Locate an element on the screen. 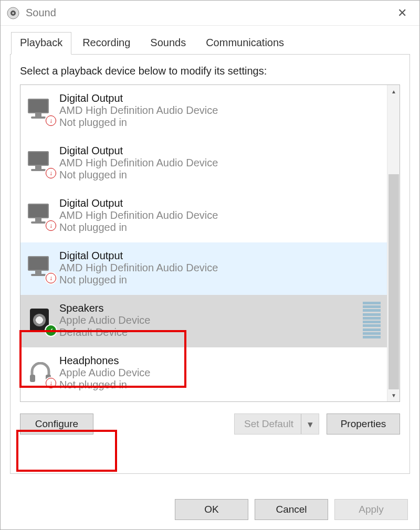  scroll-up-icon: ▲ is located at coordinates (394, 91).